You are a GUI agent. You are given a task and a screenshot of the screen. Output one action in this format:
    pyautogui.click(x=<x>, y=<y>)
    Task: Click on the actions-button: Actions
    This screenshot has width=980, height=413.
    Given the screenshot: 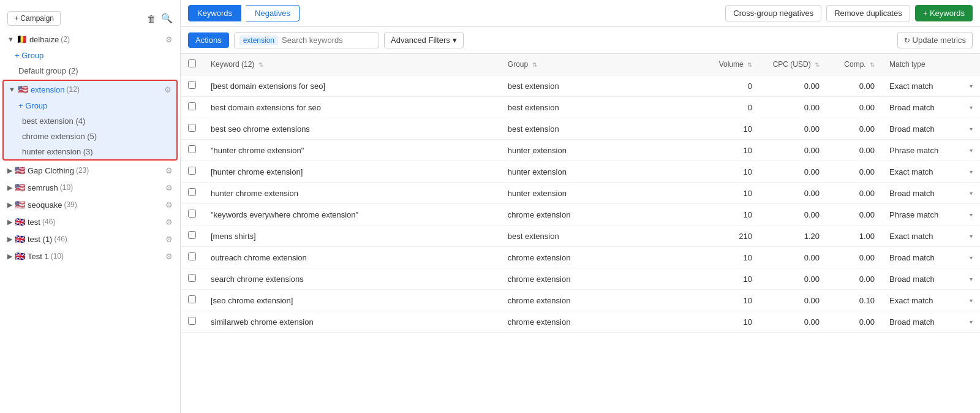 What is the action you would take?
    pyautogui.click(x=208, y=40)
    